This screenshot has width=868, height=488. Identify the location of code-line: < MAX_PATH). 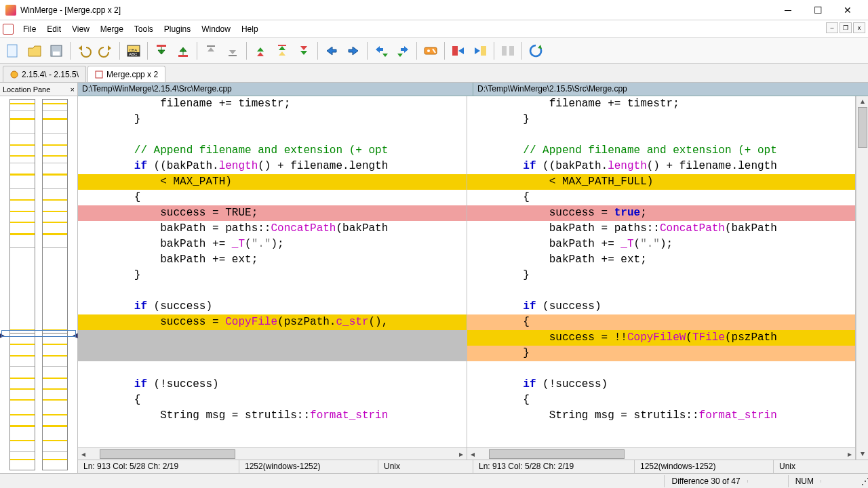
(273, 182).